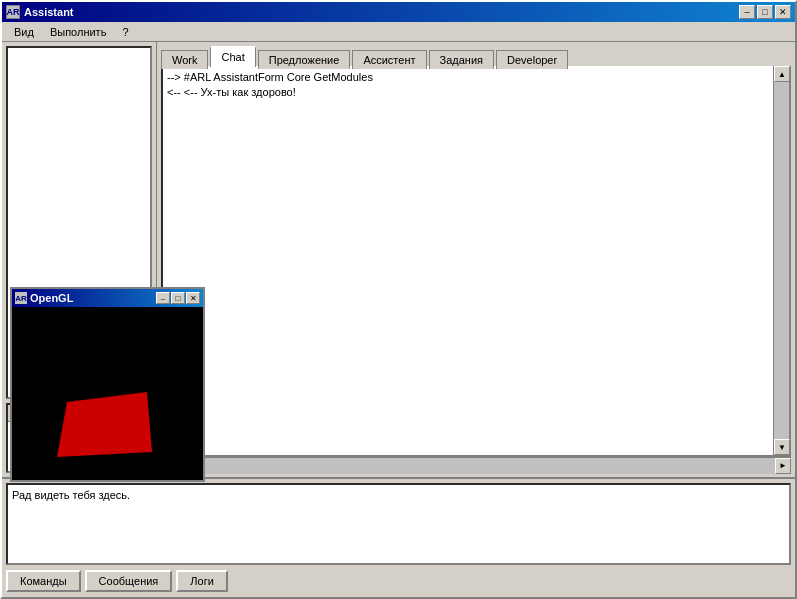 Image resolution: width=797 pixels, height=599 pixels. I want to click on minimize-button: –, so click(747, 12).